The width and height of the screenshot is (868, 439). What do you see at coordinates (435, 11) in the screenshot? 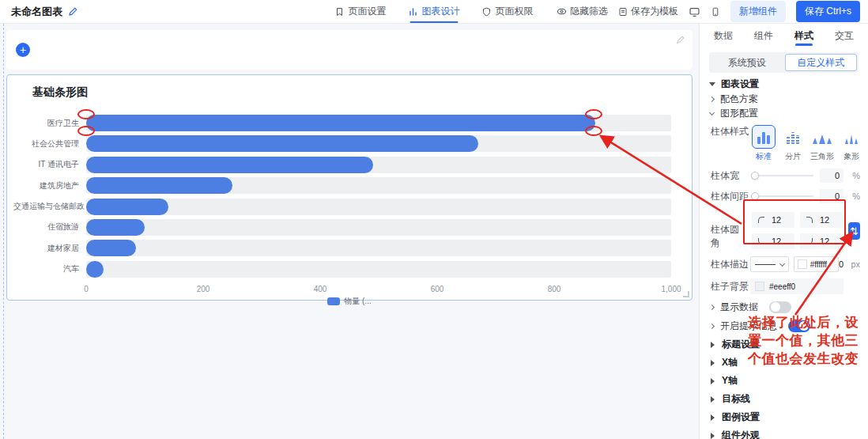
I see `header-nav: 页面设置图表设计页面权限` at bounding box center [435, 11].